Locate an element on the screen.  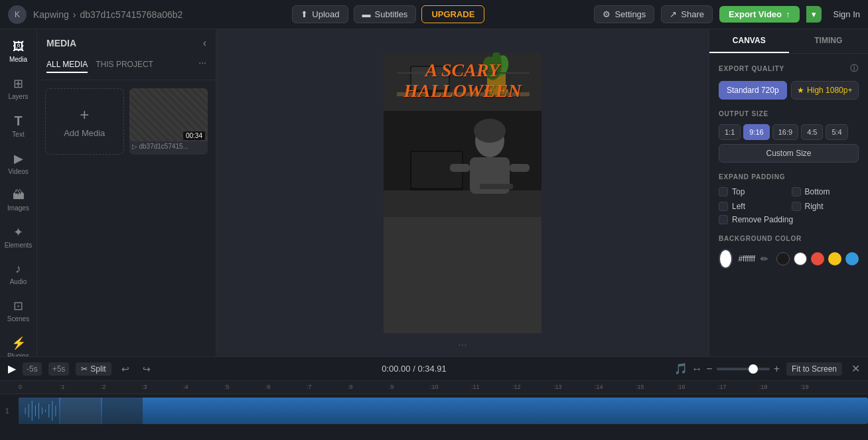
play-button: ▶ is located at coordinates (12, 369).